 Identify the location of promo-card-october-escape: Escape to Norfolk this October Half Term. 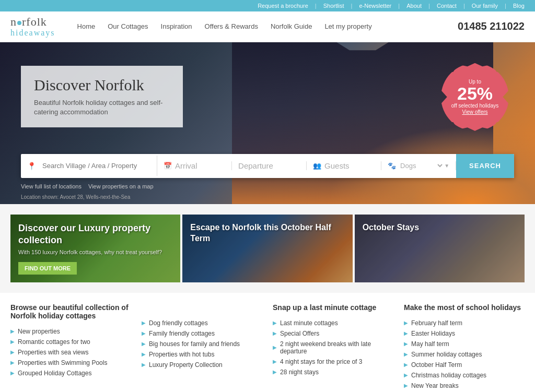
(268, 248).